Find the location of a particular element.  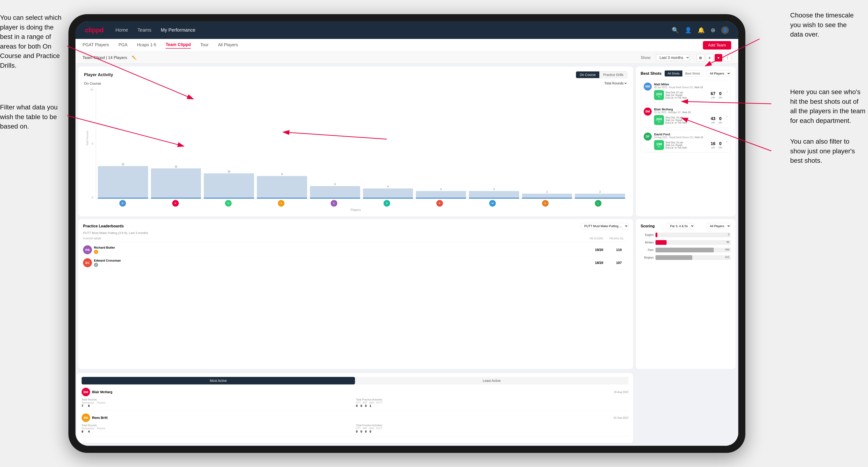

score-bar-row: Pars 499 is located at coordinates (686, 250).